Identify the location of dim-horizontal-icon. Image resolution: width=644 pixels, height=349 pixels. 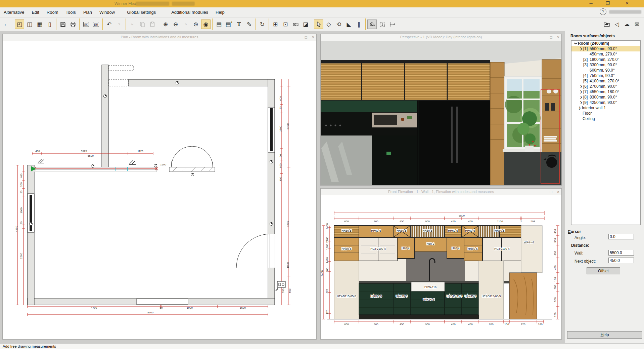
(392, 24).